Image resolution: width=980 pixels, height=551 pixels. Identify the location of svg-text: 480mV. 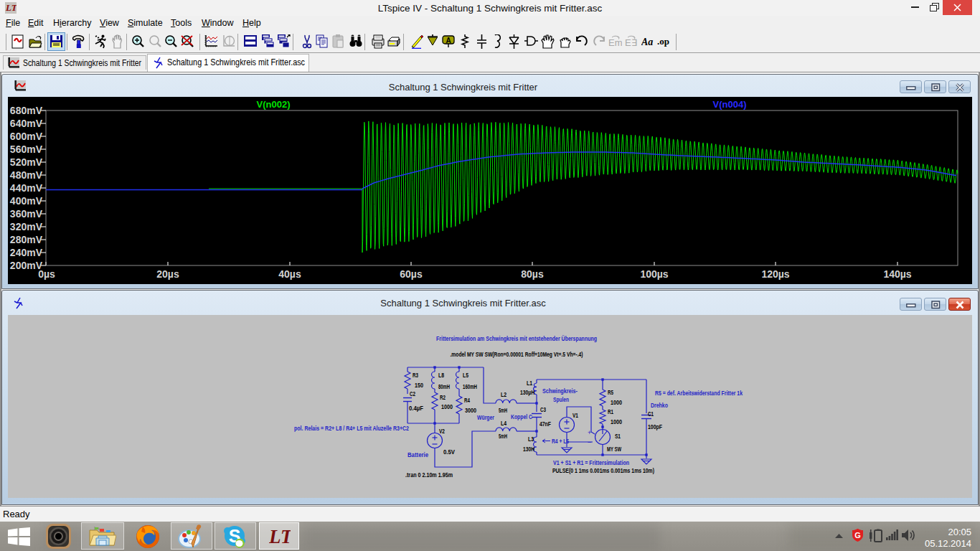
(27, 175).